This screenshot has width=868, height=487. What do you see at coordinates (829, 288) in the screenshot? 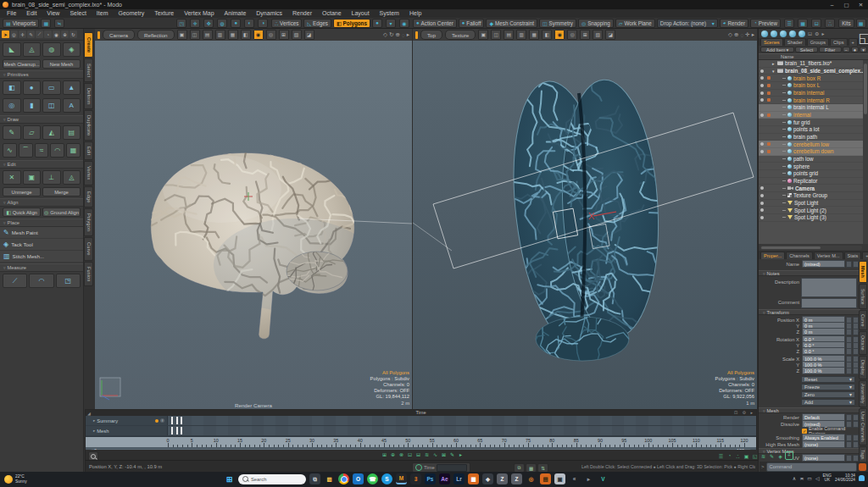
I see `description-textarea` at bounding box center [829, 288].